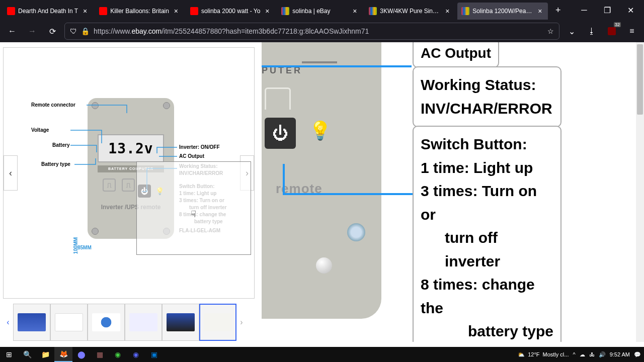 This screenshot has width=644, height=362. I want to click on url-field: 🛡 🔒 https://www.ebay.com/itm/25524485788…, so click(312, 31).